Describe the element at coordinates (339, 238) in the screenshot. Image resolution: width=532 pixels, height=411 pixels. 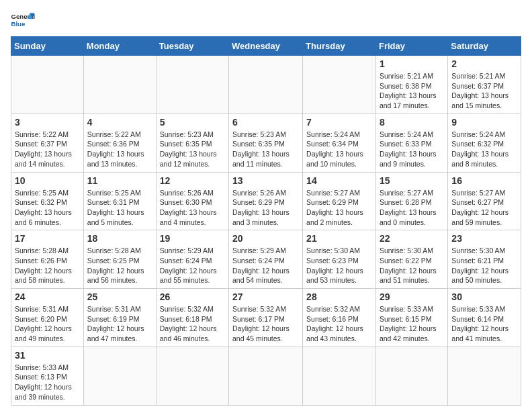
I see `day-number: 21` at that location.